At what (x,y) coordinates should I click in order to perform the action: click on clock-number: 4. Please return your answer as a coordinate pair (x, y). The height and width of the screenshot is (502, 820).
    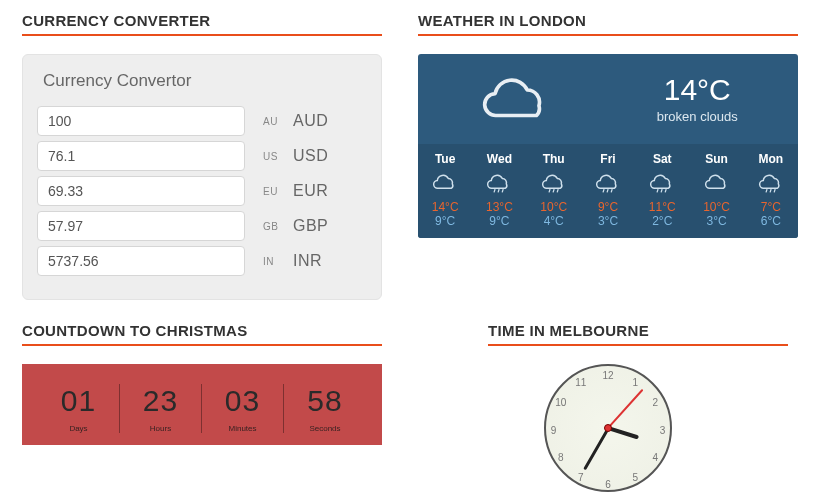
    Looking at the image, I should click on (655, 457).